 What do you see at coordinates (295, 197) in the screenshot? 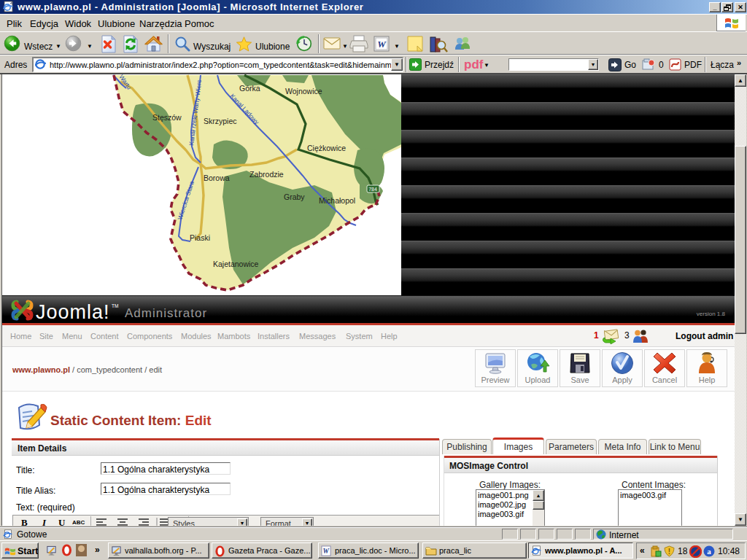
I see `svg-text: Graby` at bounding box center [295, 197].